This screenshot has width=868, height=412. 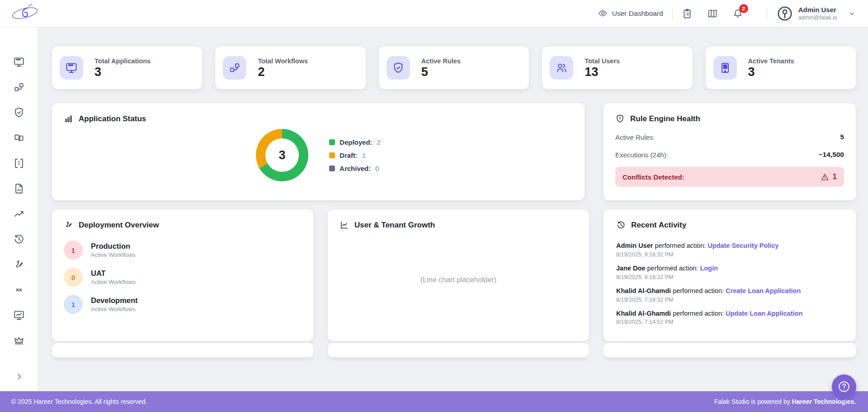 What do you see at coordinates (687, 14) in the screenshot?
I see `clipboard-icon` at bounding box center [687, 14].